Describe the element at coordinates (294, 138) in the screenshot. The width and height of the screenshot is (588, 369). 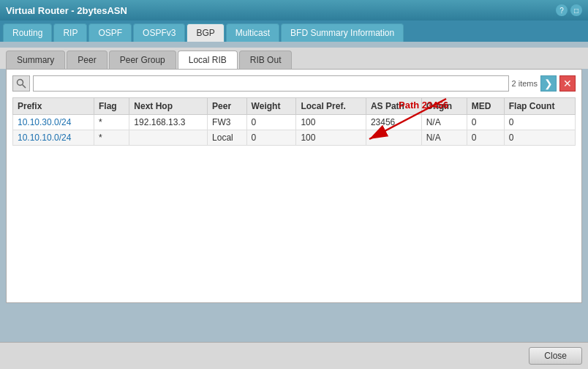
I see `table-row: 10.10.10.0/24 * Local 0 100 N/A 0 0` at that location.